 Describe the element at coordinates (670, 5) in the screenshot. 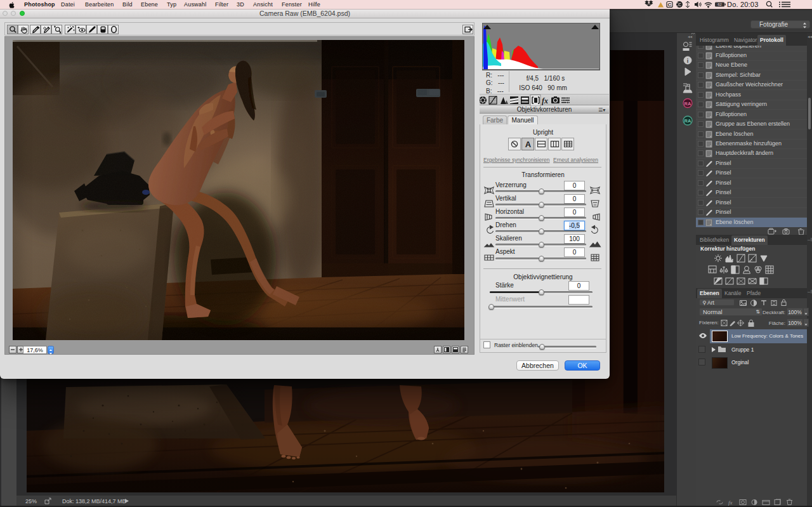

I see `svg-text: C` at that location.